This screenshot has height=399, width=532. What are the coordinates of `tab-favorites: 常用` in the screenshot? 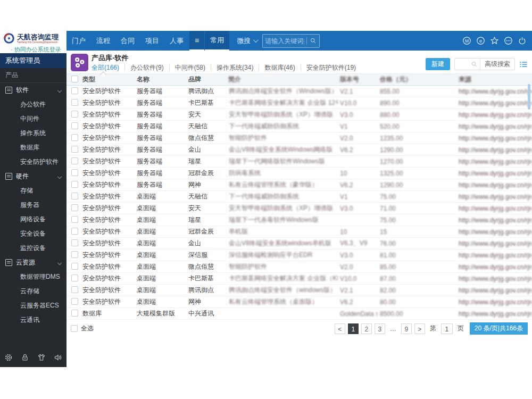 It's located at (217, 40).